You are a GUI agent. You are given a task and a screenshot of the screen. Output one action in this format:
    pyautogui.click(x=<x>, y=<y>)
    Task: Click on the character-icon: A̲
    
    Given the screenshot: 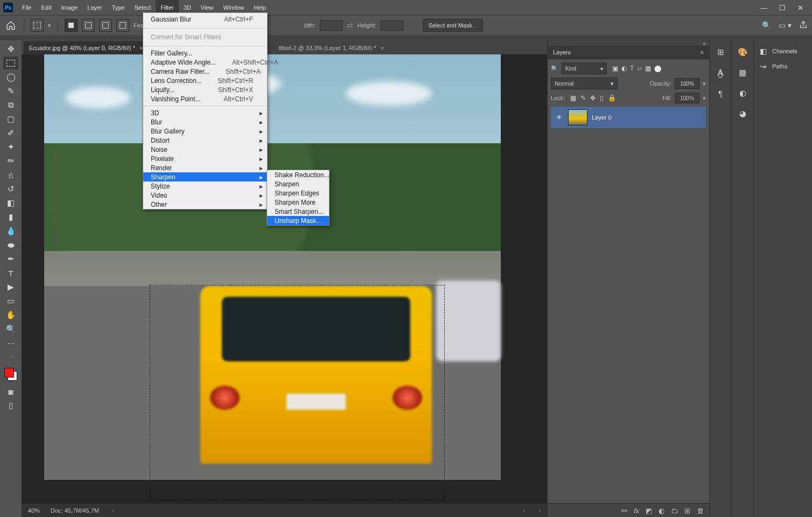 What is the action you would take?
    pyautogui.click(x=720, y=73)
    